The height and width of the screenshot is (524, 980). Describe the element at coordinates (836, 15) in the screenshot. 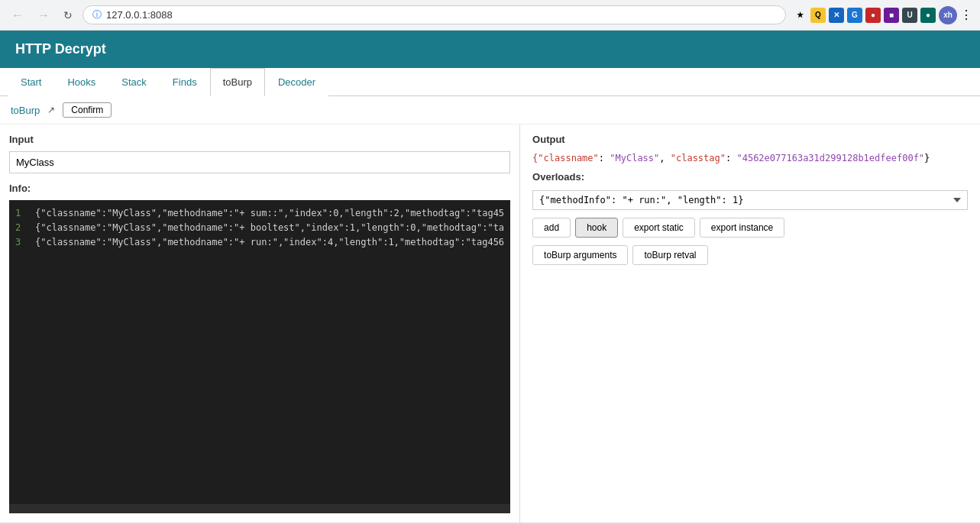

I see `ext-icon-2: ✕` at that location.